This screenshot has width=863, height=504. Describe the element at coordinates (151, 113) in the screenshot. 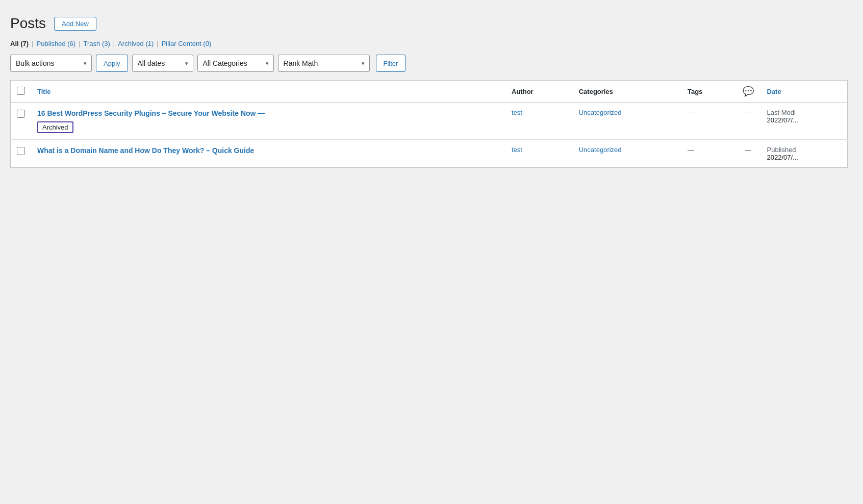

I see `post-title-link: 16 Best WordPress Security Plugins – Sec…` at that location.